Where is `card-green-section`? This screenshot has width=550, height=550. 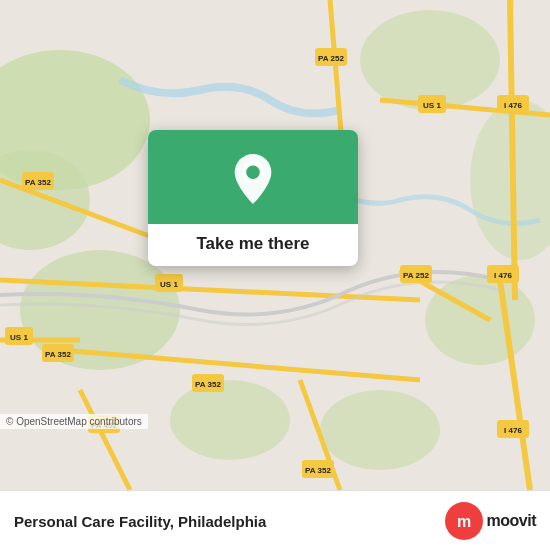 card-green-section is located at coordinates (253, 177).